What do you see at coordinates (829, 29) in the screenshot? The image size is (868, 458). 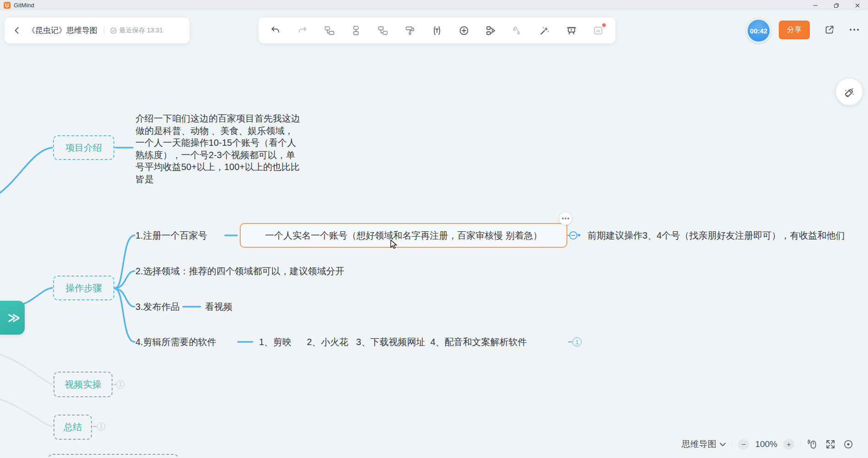 I see `open-in-new-icon` at bounding box center [829, 29].